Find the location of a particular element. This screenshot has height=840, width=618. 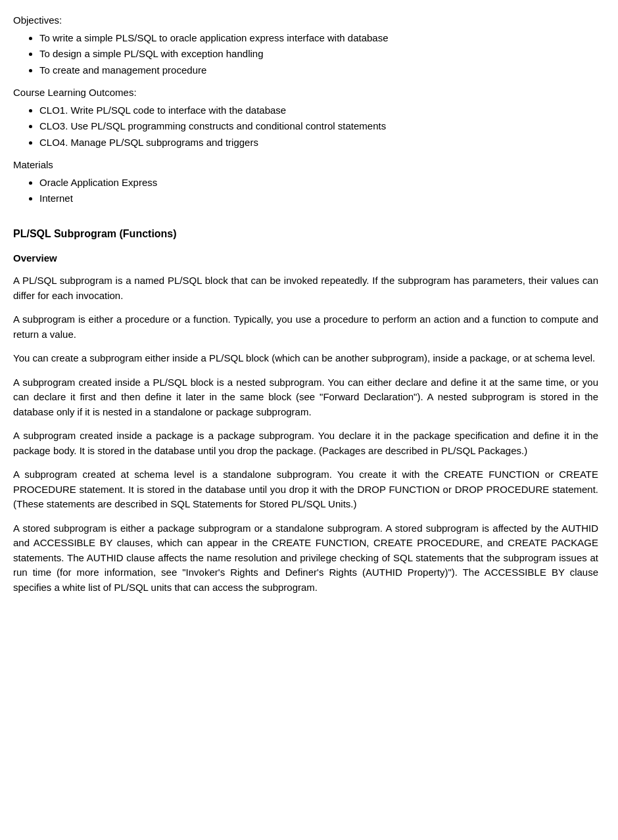

paragraph: You can create a subprogram either insid… is located at coordinates (306, 359).